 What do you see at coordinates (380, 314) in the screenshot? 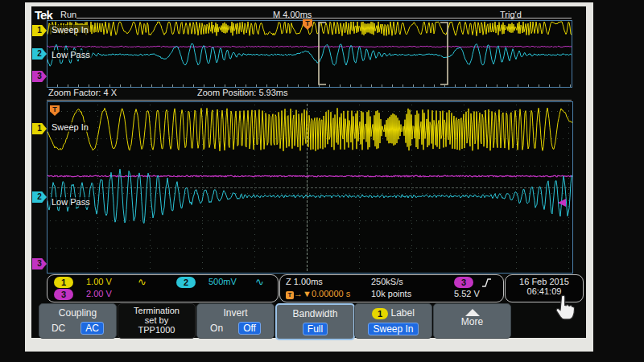
I see `label-ch1-badge: 1` at bounding box center [380, 314].